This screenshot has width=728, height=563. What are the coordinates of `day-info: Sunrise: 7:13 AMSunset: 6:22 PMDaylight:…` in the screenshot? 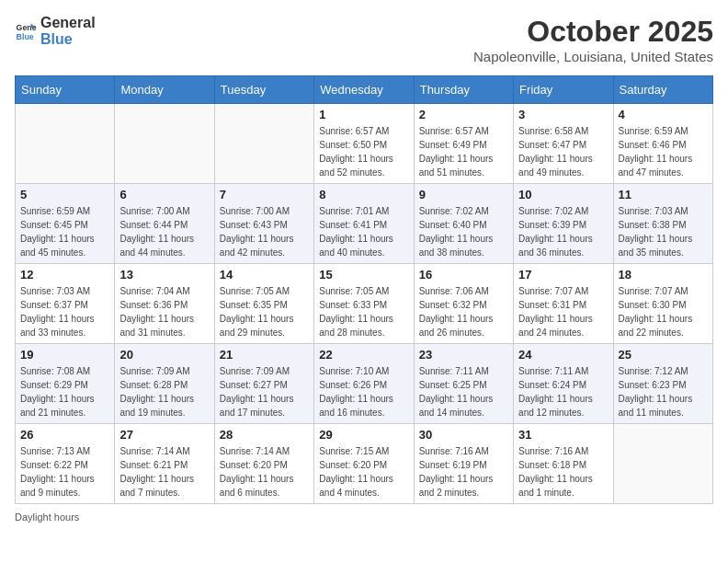 It's located at (64, 472).